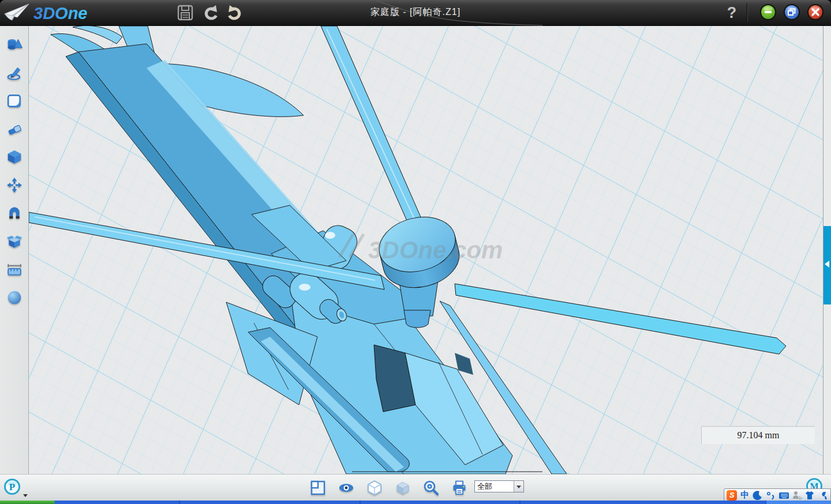 This screenshot has height=504, width=831. I want to click on sidebar-item-move-transform, so click(14, 185).